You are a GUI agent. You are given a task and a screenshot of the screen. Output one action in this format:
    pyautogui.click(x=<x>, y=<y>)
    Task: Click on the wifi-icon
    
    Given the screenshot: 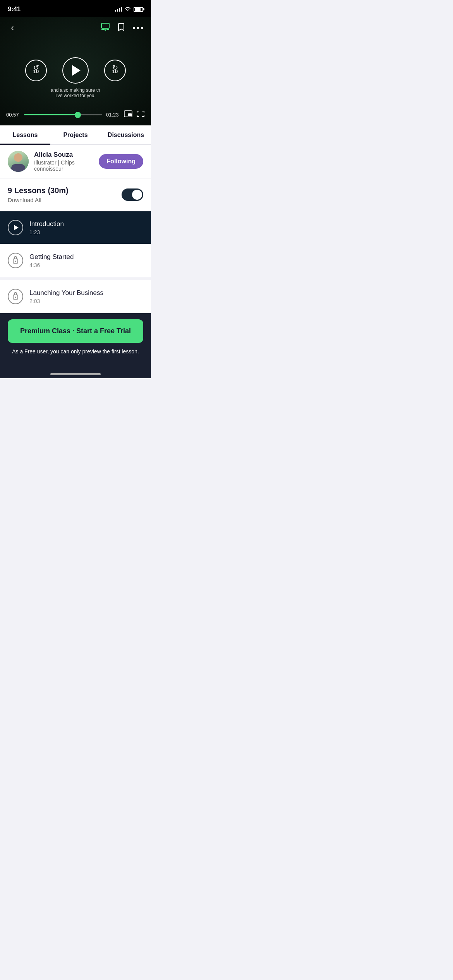 What is the action you would take?
    pyautogui.click(x=128, y=9)
    